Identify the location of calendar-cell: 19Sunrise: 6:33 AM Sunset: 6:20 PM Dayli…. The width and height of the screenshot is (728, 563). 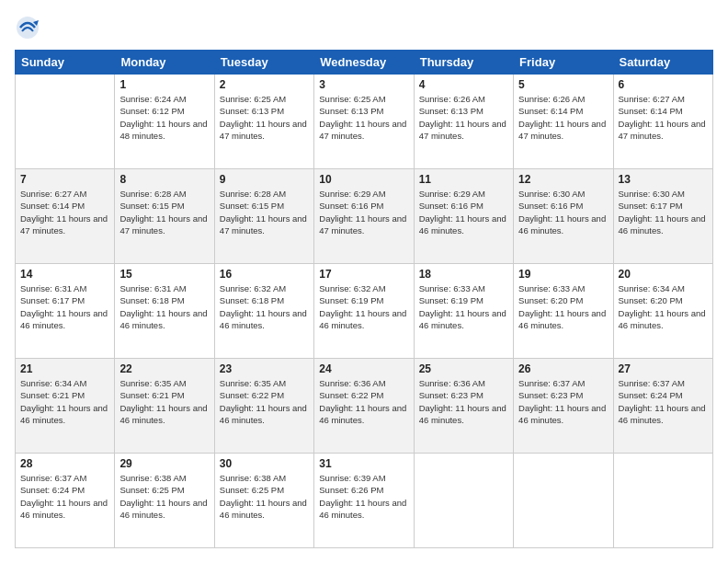
(563, 311).